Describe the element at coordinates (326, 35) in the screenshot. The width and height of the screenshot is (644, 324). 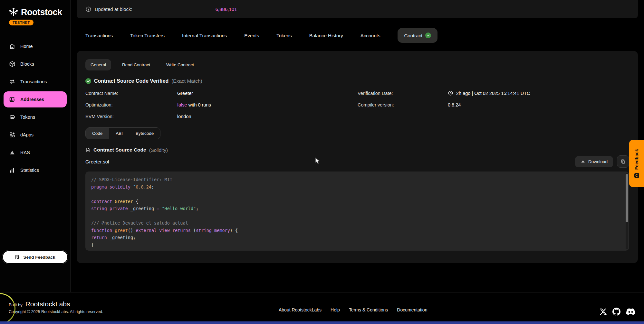
I see `tab-balance-history: Balance History` at that location.